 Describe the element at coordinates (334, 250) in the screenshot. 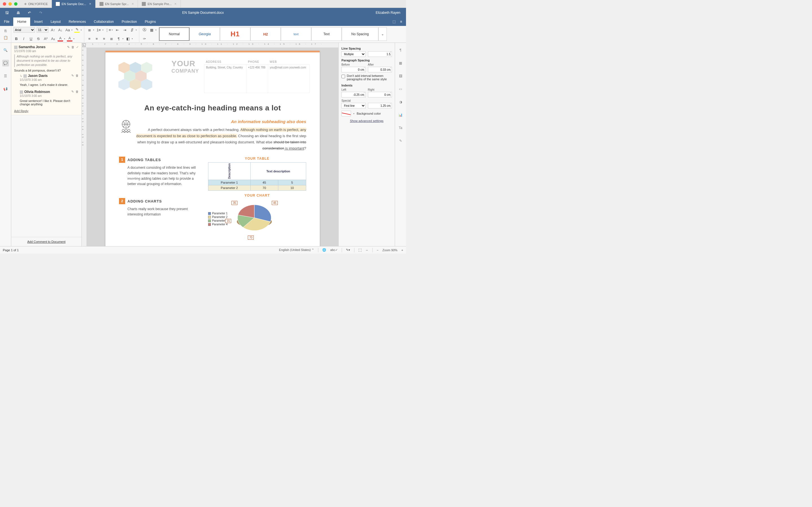

I see `spellcheck-toggle-icon: abc✓` at that location.